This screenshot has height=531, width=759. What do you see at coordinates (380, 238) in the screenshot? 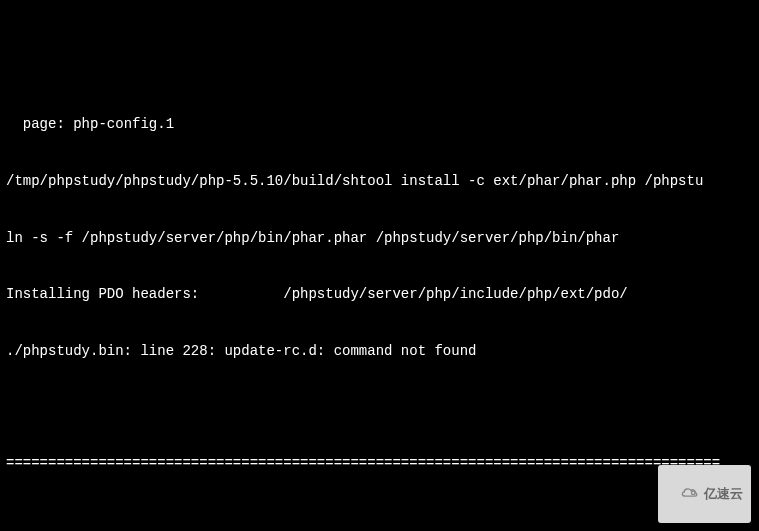
I see `output-line: ln -s -f /phpstudy/server/php/bin/phar.p…` at bounding box center [380, 238].